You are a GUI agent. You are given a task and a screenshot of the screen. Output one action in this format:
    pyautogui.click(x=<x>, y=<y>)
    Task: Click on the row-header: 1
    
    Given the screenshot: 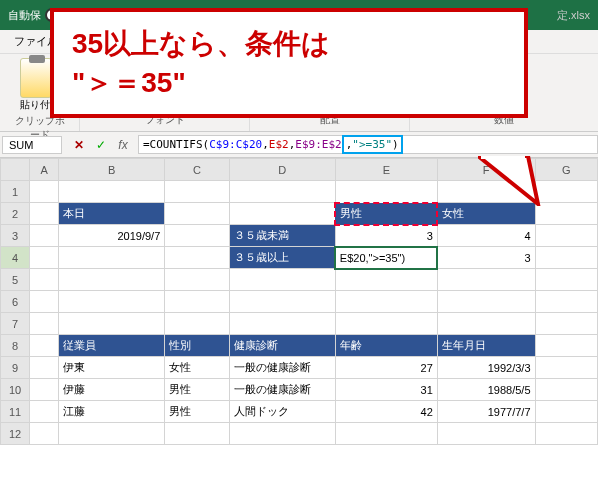 What is the action you would take?
    pyautogui.click(x=16, y=192)
    